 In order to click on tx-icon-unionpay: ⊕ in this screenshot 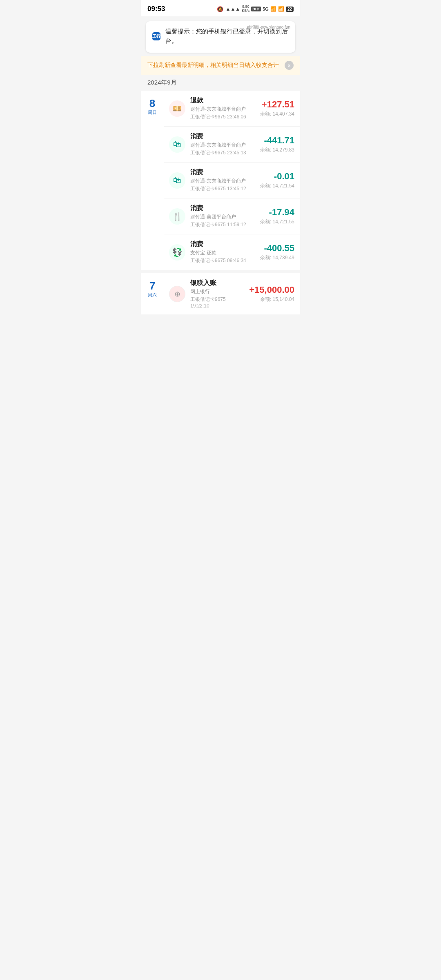, I will do `click(177, 294)`.